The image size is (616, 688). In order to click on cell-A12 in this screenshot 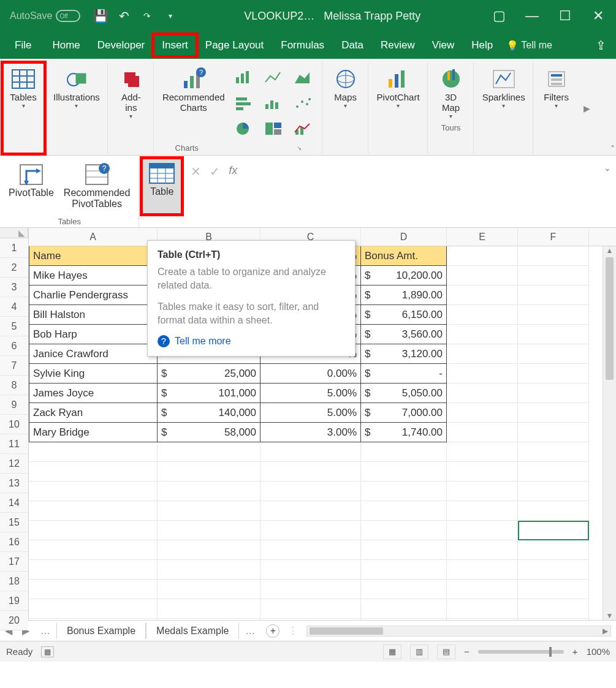, I will do `click(93, 472)`.